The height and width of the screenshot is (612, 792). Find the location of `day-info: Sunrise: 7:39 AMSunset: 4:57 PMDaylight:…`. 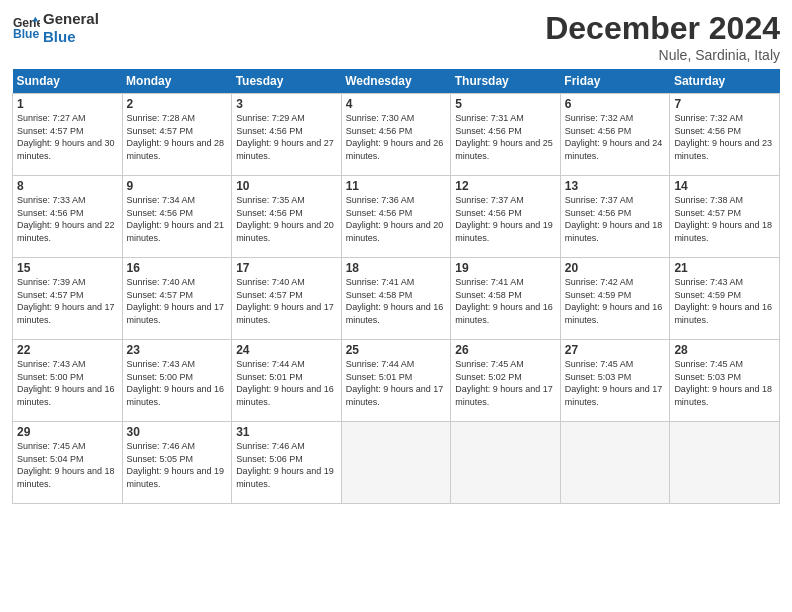

day-info: Sunrise: 7:39 AMSunset: 4:57 PMDaylight:… is located at coordinates (68, 301).